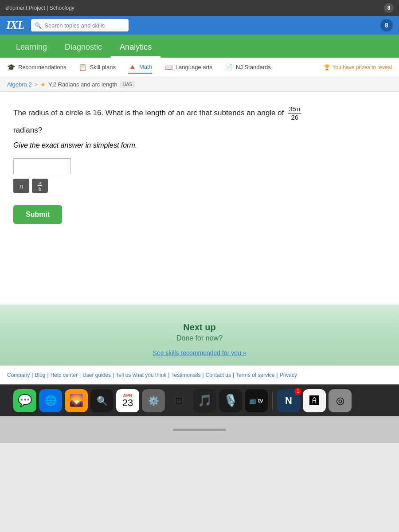 The image size is (399, 532). Describe the element at coordinates (20, 84) in the screenshot. I see `breadcrumb-parent: Algebra 2` at that location.